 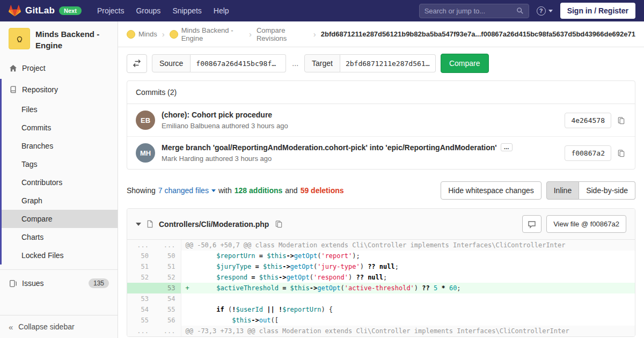 I want to click on sidebar-item-contributors: Contributors, so click(x=60, y=182).